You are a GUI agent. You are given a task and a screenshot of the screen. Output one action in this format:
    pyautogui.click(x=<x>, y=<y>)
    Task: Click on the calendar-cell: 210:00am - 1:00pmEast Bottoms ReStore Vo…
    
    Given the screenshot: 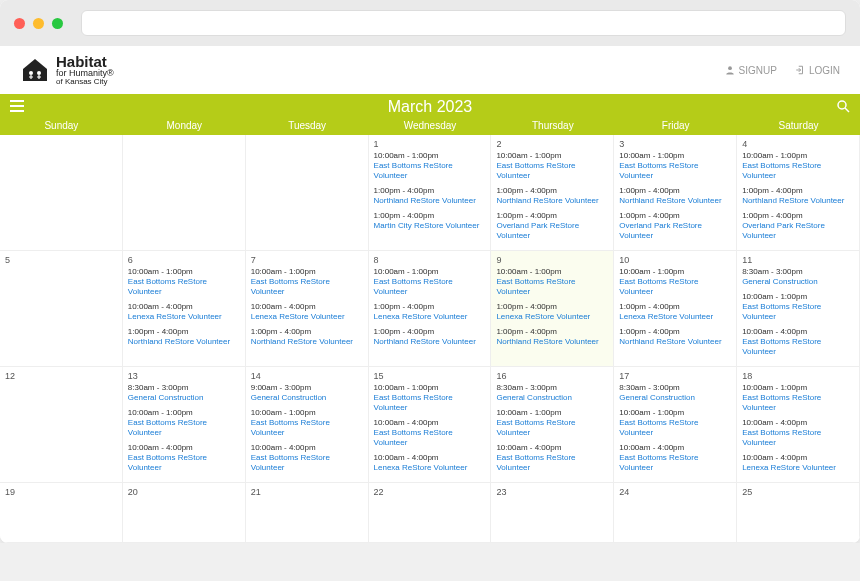 What is the action you would take?
    pyautogui.click(x=552, y=193)
    